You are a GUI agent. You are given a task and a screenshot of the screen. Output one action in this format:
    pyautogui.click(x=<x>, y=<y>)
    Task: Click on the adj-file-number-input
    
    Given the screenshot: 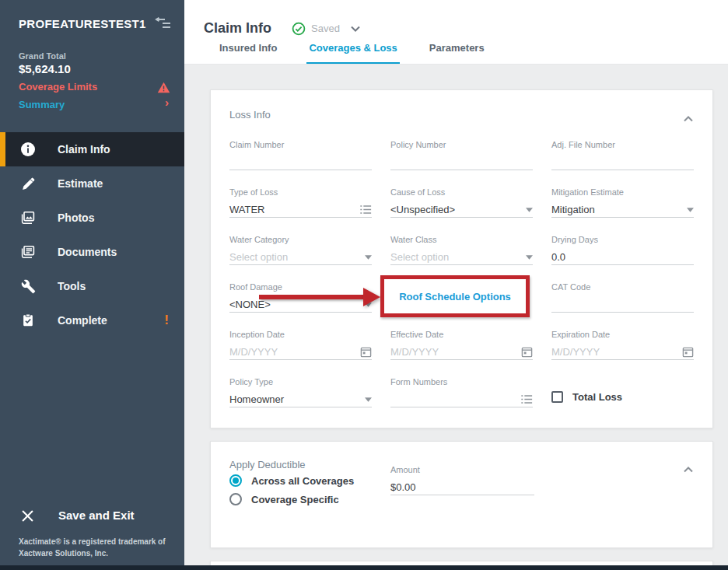 What is the action you would take?
    pyautogui.click(x=622, y=163)
    